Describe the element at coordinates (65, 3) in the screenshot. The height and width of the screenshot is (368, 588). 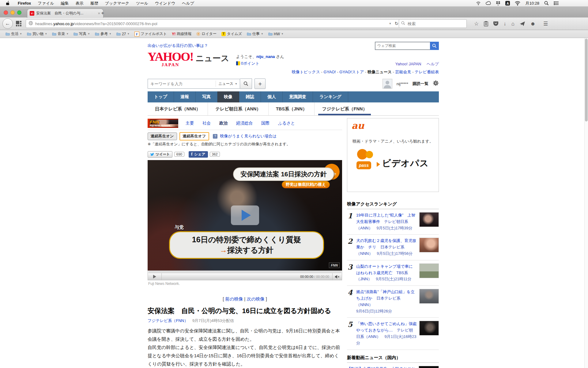
I see `menubar-item-edit: 編集` at that location.